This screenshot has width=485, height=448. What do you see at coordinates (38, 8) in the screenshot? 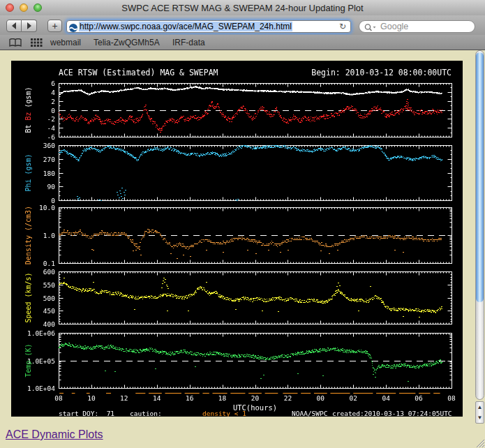
I see `zoom-button` at bounding box center [38, 8].